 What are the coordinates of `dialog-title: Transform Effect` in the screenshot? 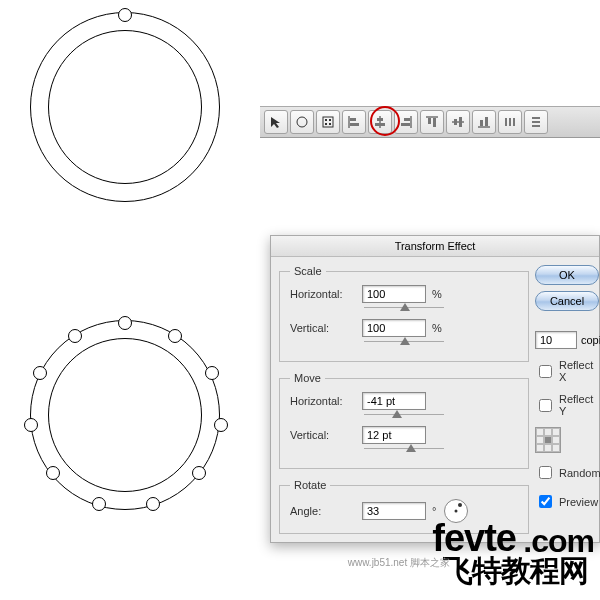 It's located at (435, 246).